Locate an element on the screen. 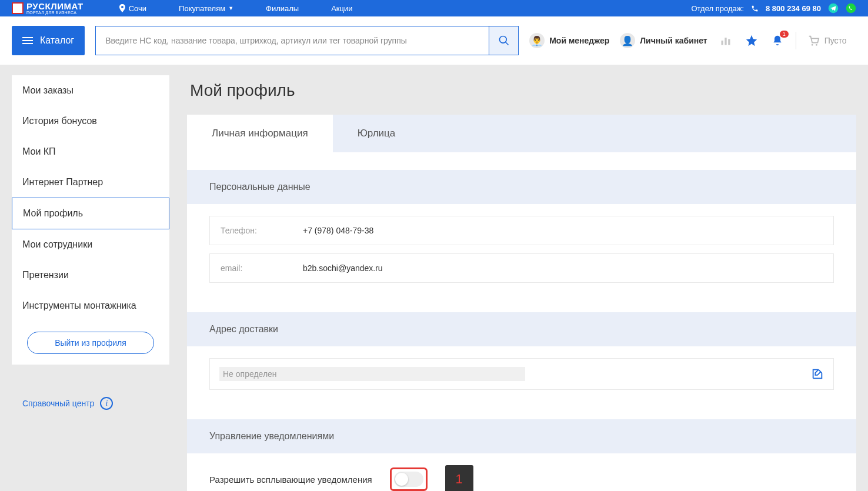 The width and height of the screenshot is (868, 491). cart-button: Пусто is located at coordinates (827, 41).